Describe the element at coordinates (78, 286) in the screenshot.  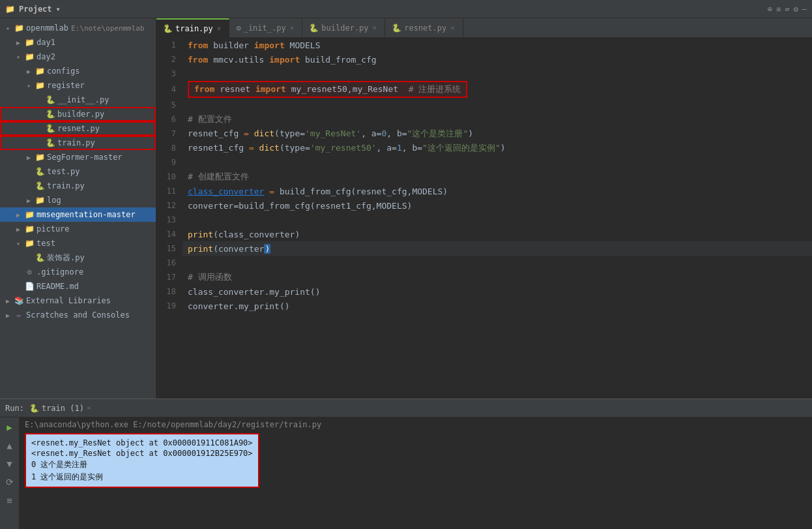
I see `tree-item-readme: 📄 README.md` at that location.